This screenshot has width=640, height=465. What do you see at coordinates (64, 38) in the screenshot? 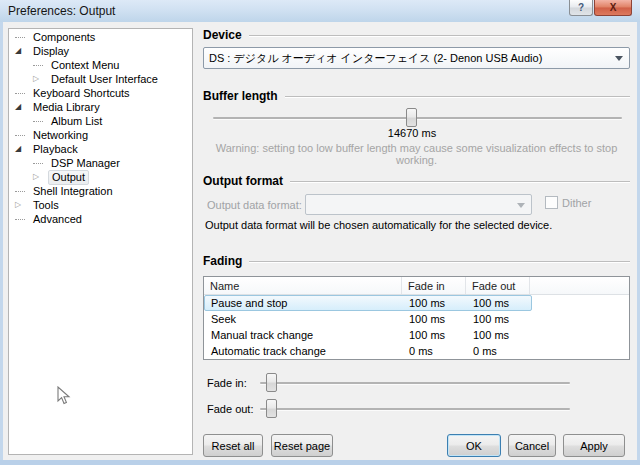
I see `tree-item-label: Components` at bounding box center [64, 38].